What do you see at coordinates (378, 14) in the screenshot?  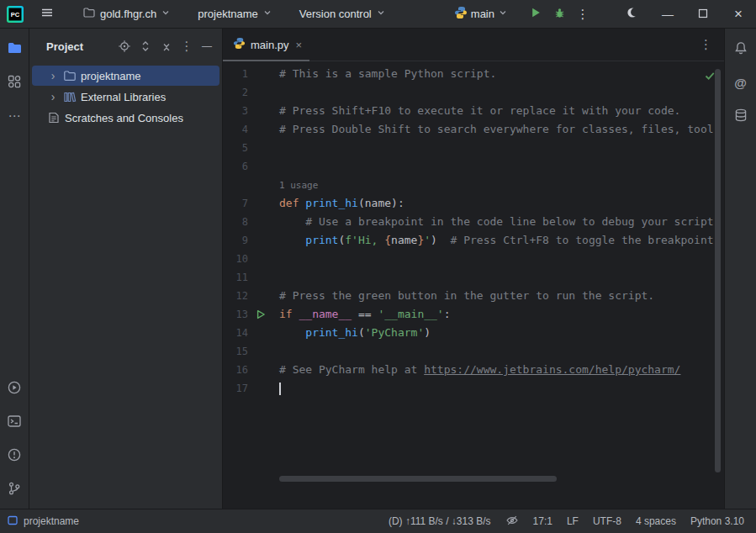 I see `titlebar: PC gold.fhgr.ch projektname Version cont` at bounding box center [378, 14].